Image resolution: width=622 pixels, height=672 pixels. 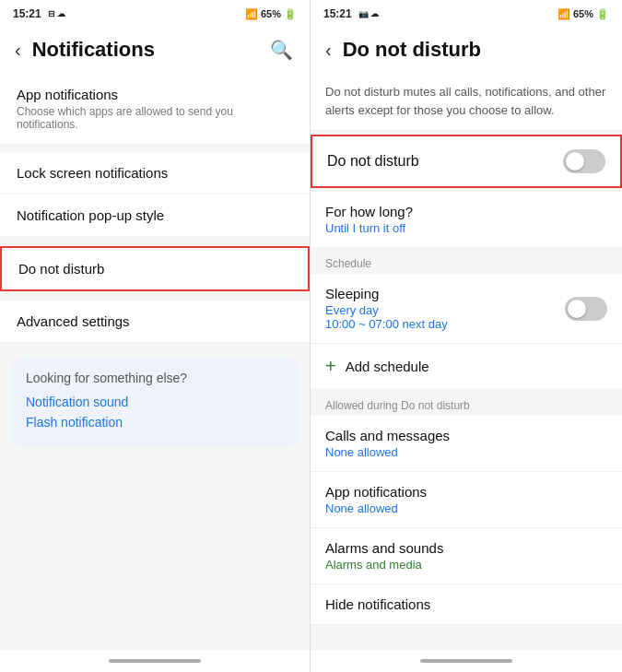 What do you see at coordinates (155, 173) in the screenshot?
I see `menu-item-lock-screen: Lock screen notifications` at bounding box center [155, 173].